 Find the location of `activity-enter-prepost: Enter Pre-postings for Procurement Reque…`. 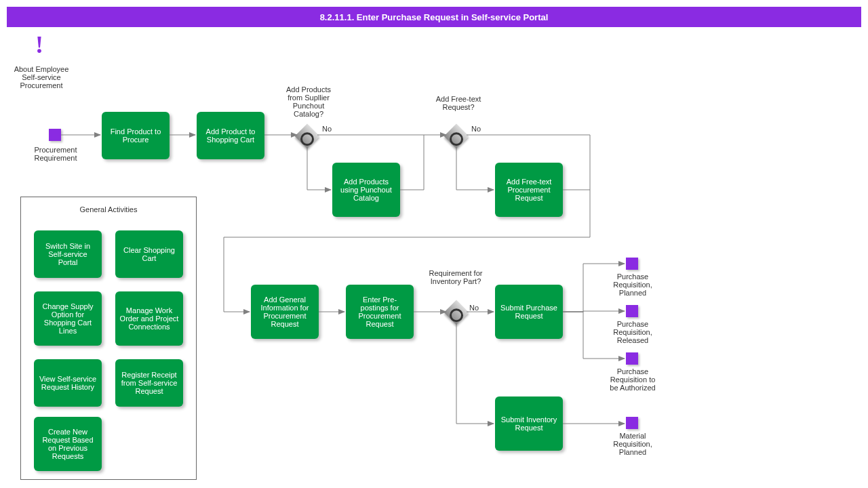

activity-enter-prepost: Enter Pre-postings for Procurement Reque… is located at coordinates (380, 312).